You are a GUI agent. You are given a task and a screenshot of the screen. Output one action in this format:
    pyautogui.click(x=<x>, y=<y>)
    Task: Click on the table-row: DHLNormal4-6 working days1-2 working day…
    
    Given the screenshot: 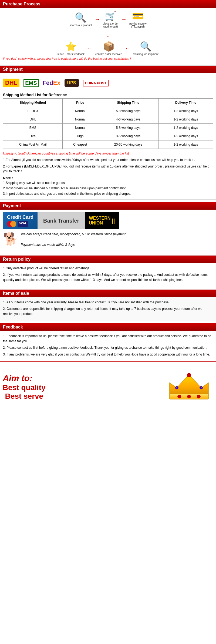 What is the action you would take?
    pyautogui.click(x=108, y=119)
    